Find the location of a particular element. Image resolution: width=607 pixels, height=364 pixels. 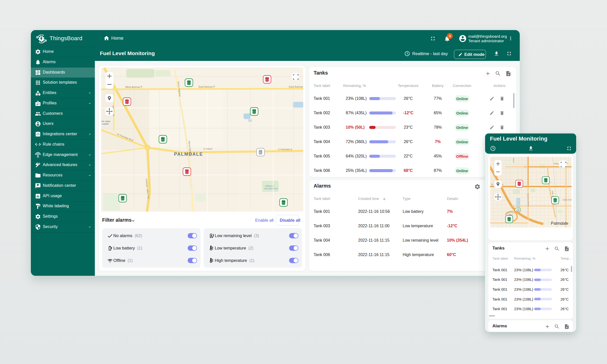

svg-text: Te is located at coordinates (492, 185).